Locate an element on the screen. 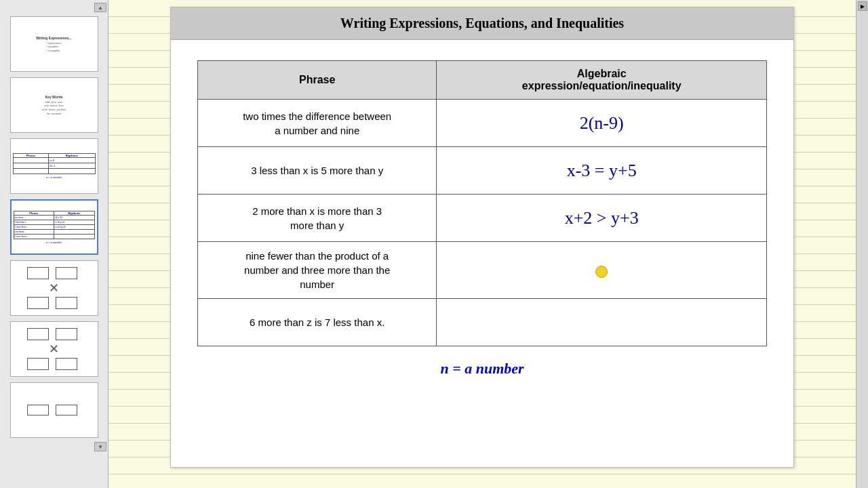 The image size is (868, 488). scroll-up-button: ▲ is located at coordinates (100, 7).